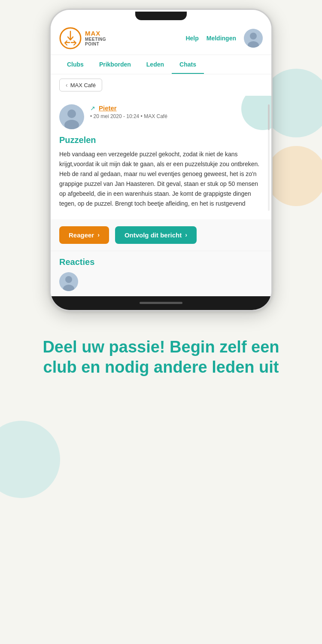 This screenshot has height=644, width=322. Describe the element at coordinates (95, 39) in the screenshot. I see `logo-line1: MEETING` at that location.